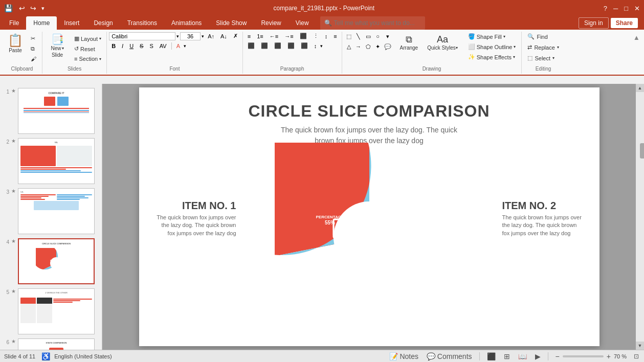 The image size is (644, 362). Describe the element at coordinates (543, 58) in the screenshot. I see `select-button: ⬚ Select ▾` at that location.